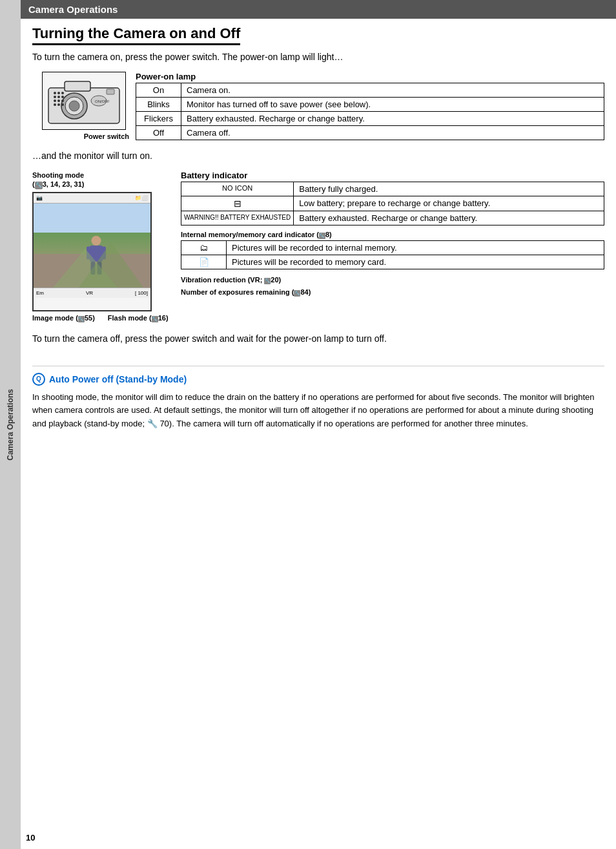 This screenshot has width=616, height=849. What do you see at coordinates (107, 180) in the screenshot?
I see `shooting-mode-label: Shooting mode(🔧3, 14, 23, 31)` at bounding box center [107, 180].